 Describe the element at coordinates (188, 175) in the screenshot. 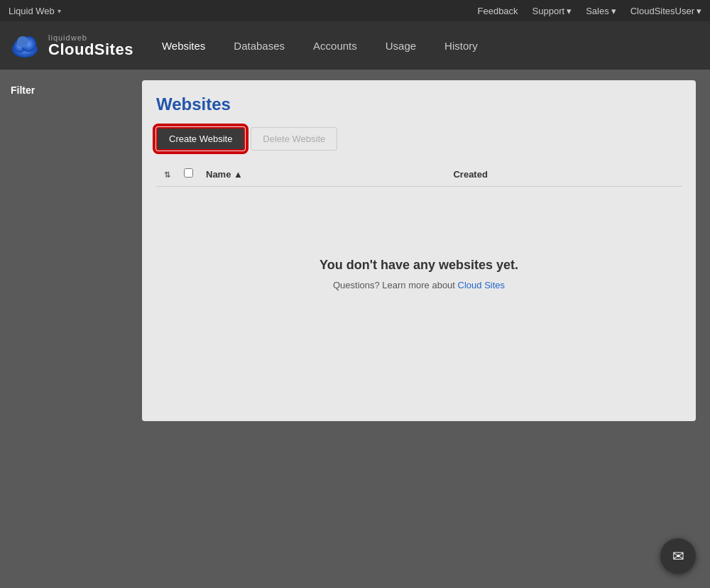

I see `checkbox-column-header` at that location.